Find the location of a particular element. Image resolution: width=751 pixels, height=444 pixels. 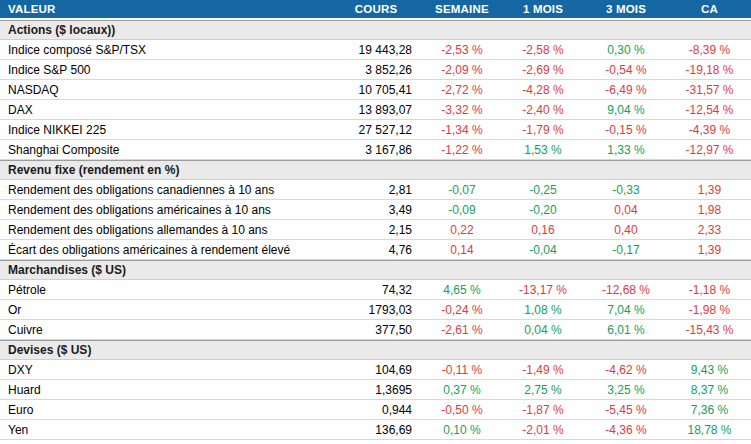

semaine-change: -0,50 % is located at coordinates (462, 410).